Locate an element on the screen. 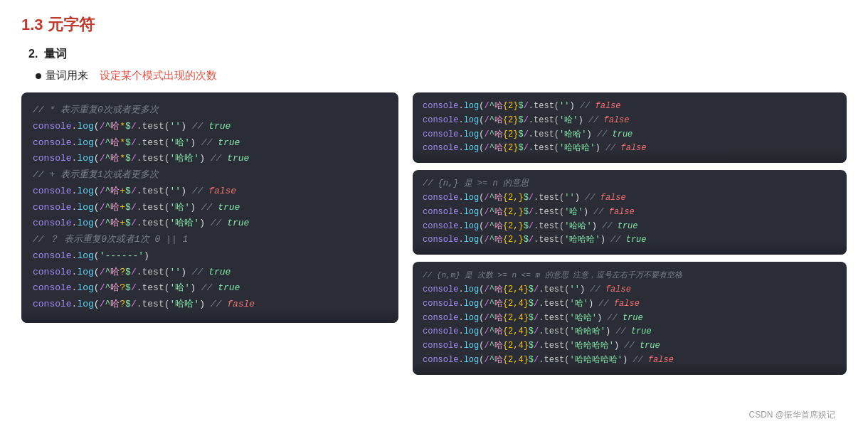 The image size is (868, 441). code-line: // {n,} 是 >= n 的意思 is located at coordinates (630, 184).